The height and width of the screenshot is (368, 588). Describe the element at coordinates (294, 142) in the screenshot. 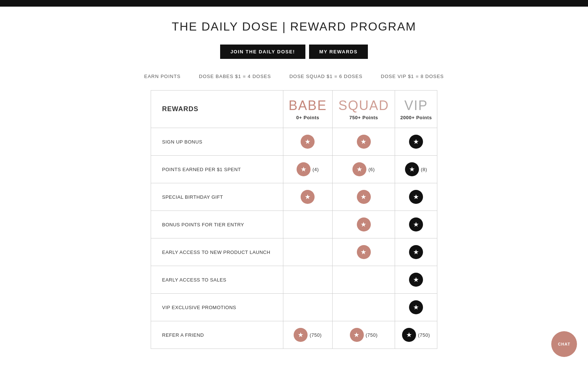

I see `table-row: SIGN UP BONUS★★★` at that location.